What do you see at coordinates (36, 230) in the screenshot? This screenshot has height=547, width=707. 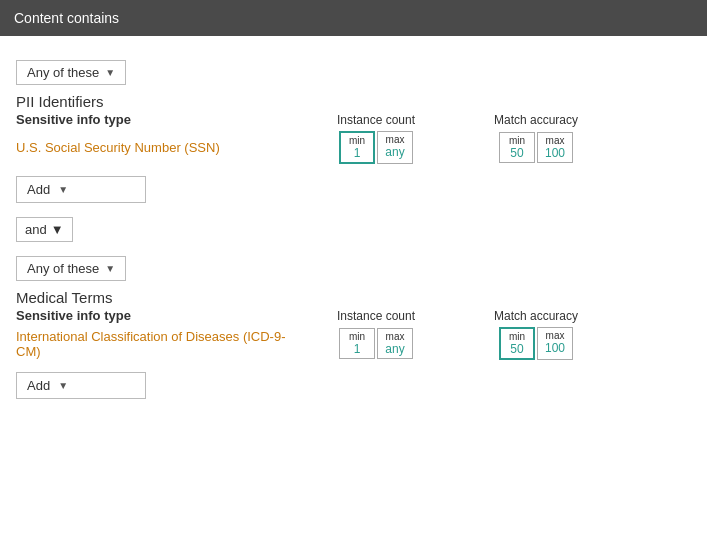 I see `and-label: and` at bounding box center [36, 230].